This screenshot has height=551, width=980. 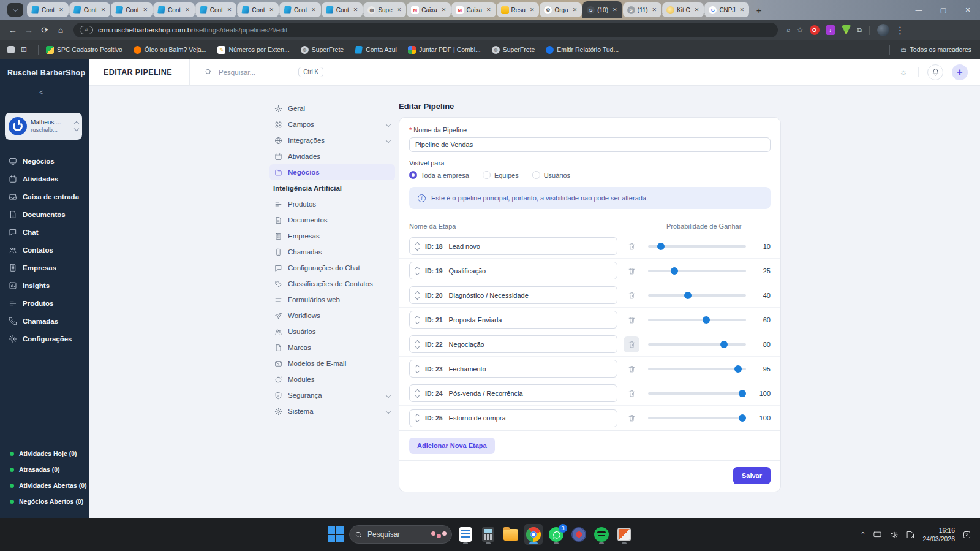 I want to click on tray-monitor-icon, so click(x=877, y=534).